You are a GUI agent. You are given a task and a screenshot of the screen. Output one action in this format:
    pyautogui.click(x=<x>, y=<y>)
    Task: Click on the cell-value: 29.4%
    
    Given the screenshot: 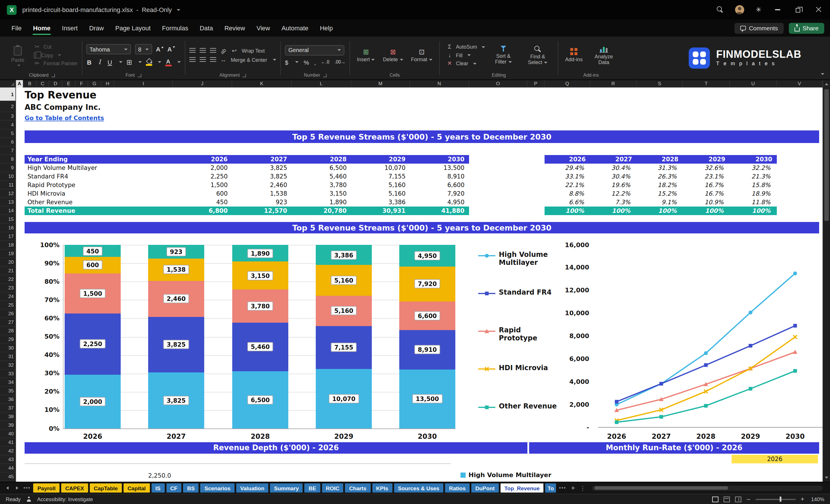 What is the action you would take?
    pyautogui.click(x=567, y=168)
    